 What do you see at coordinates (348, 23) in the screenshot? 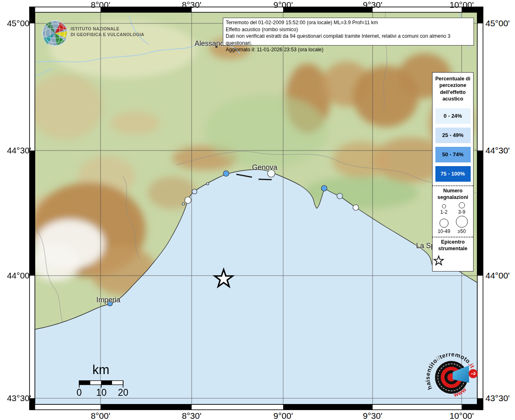
I see `event-info-line1: Terremoto del 01-02-2009 15:52:00 (ora l…` at bounding box center [348, 23].